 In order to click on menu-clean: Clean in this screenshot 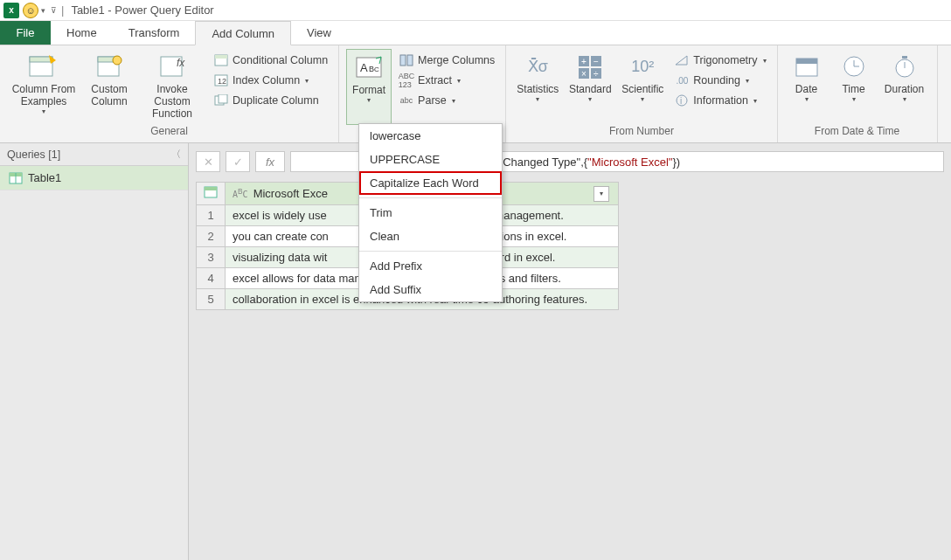, I will do `click(430, 236)`.